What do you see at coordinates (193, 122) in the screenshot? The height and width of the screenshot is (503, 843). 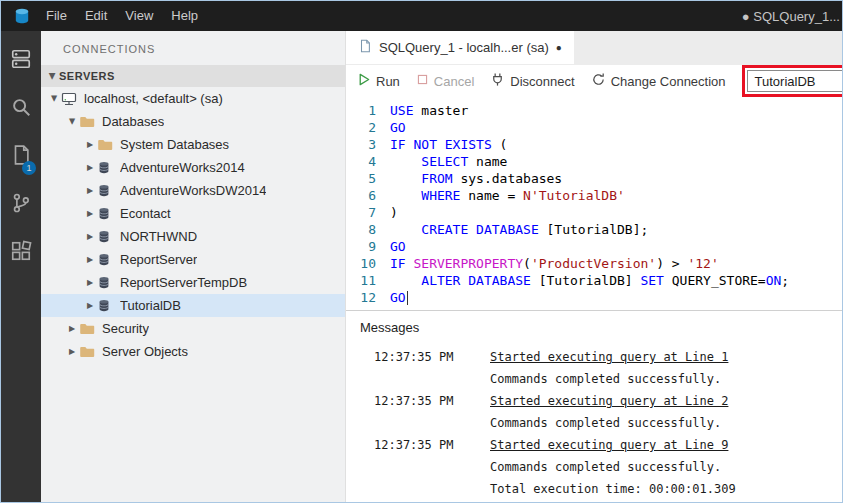 I see `tree-item-databases: ▶Databases` at bounding box center [193, 122].